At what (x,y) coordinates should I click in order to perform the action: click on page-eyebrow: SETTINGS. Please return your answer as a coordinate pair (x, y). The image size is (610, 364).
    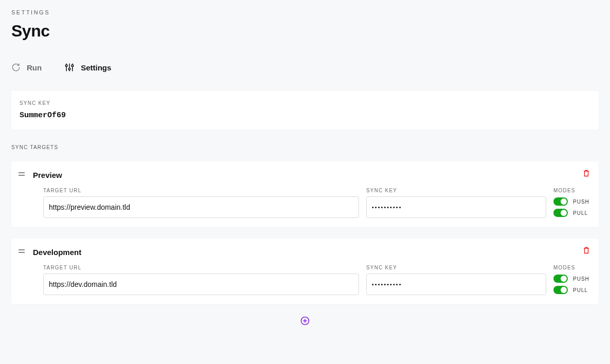
    Looking at the image, I should click on (305, 12).